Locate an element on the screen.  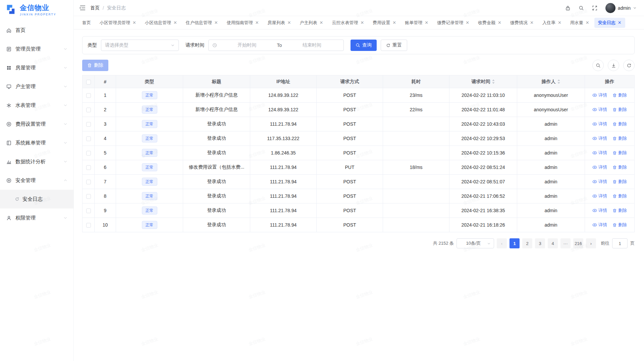
type-select: 请选择类型 is located at coordinates (140, 45).